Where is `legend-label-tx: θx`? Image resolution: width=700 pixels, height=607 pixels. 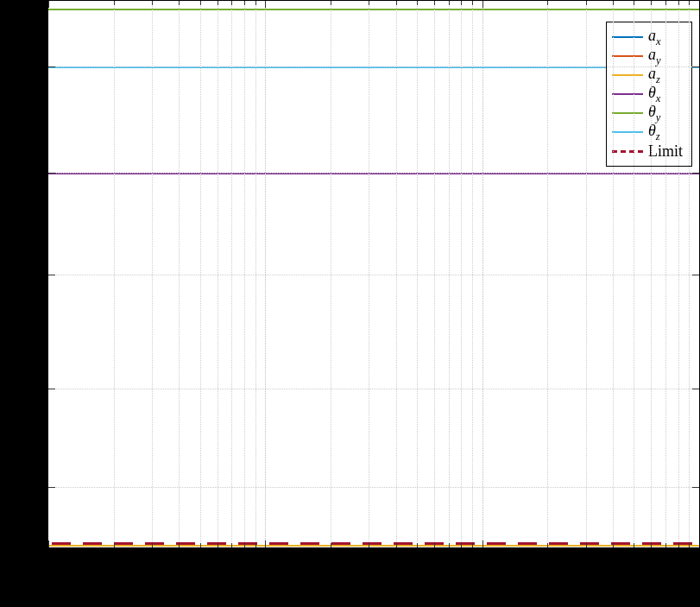
legend-label-tx: θx is located at coordinates (654, 95).